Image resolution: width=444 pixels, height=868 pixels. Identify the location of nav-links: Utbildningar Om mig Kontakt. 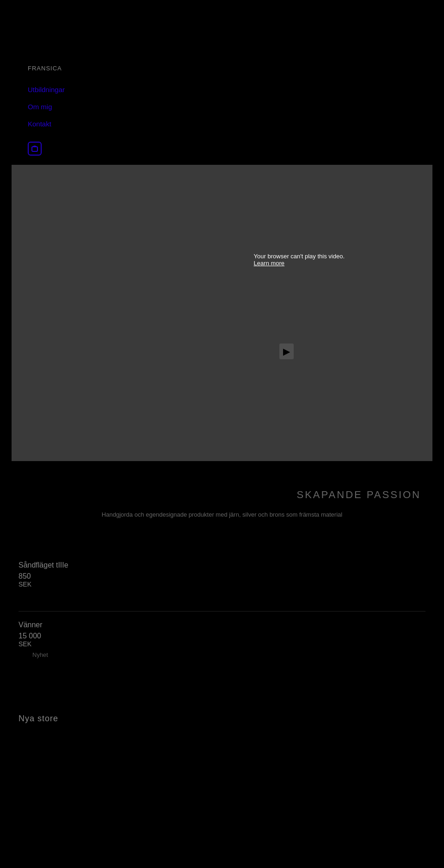
(236, 106).